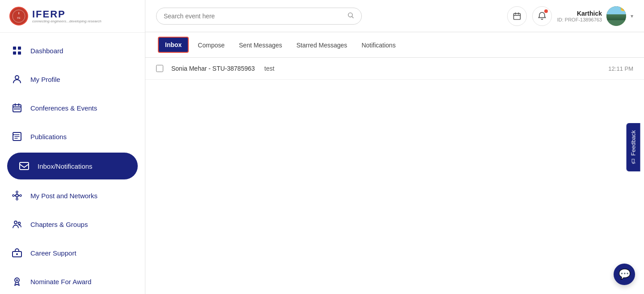 The width and height of the screenshot is (644, 294). What do you see at coordinates (580, 20) in the screenshot?
I see `user-id: ID: PROF-13896763` at bounding box center [580, 20].